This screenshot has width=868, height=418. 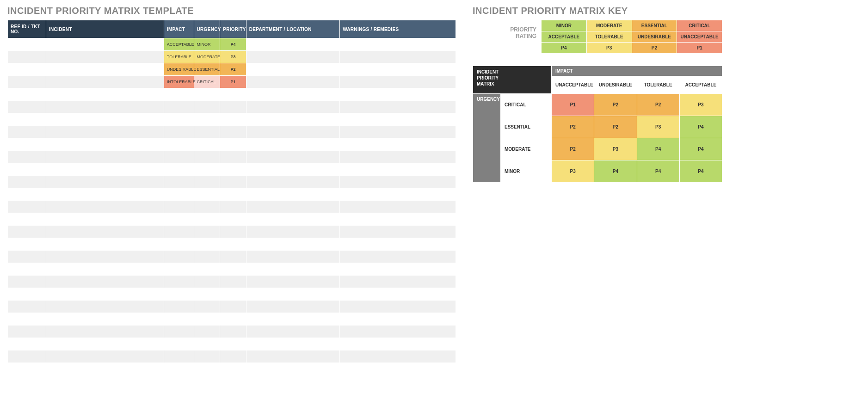 What do you see at coordinates (179, 44) in the screenshot?
I see `table-cell: ACCEPTABLE` at bounding box center [179, 44].